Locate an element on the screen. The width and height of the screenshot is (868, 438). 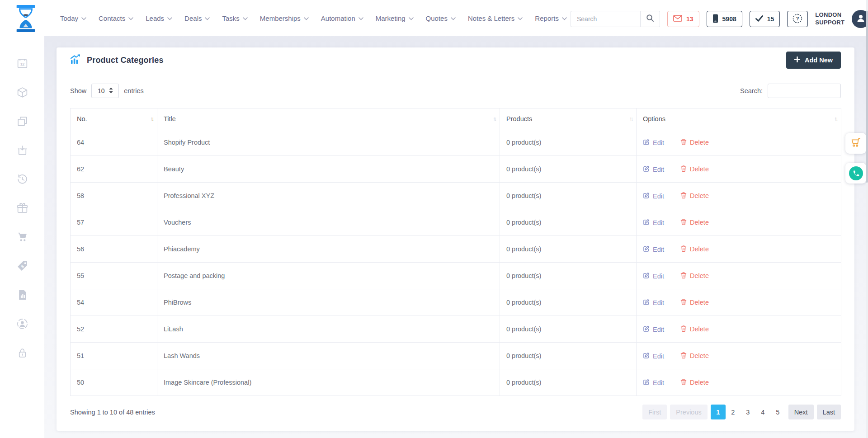
table-row: 56 Phiacademy 0 product(s) Edit is located at coordinates (456, 250).